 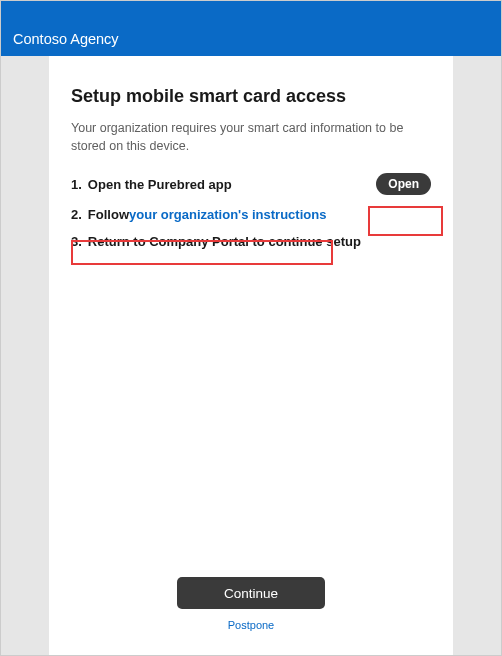 I want to click on step-3-text: Return to Company Portal to continue set…, so click(x=224, y=242).